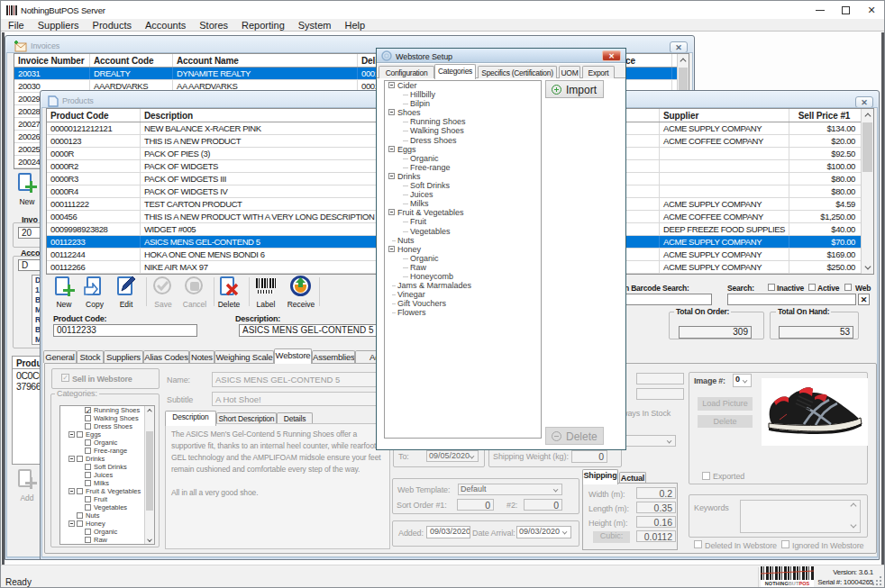 This screenshot has width=885, height=588. Describe the element at coordinates (449, 532) in the screenshot. I see `added-field: 09/03/2020` at that location.